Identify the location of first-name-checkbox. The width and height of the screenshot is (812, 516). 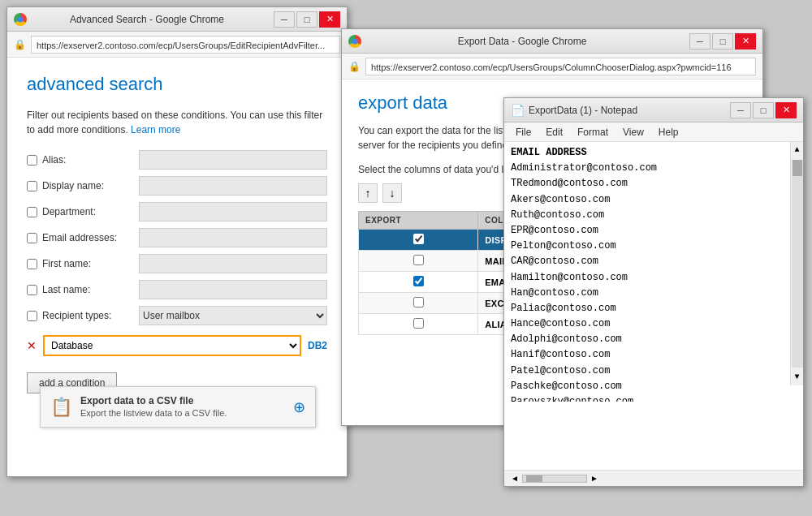
(32, 264).